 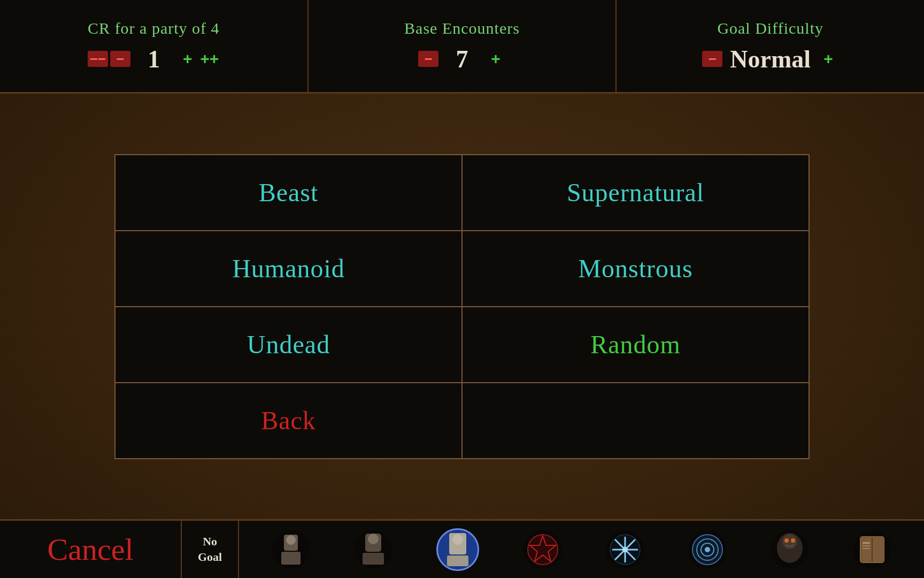 I want to click on bottom-bar: Cancel No Goal, so click(x=462, y=549).